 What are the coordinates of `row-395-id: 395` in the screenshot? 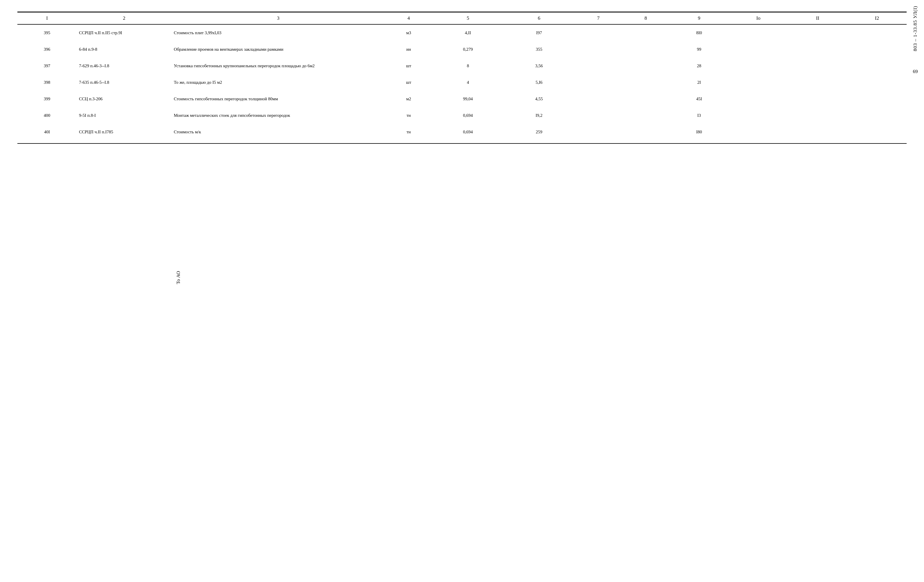 It's located at (47, 31).